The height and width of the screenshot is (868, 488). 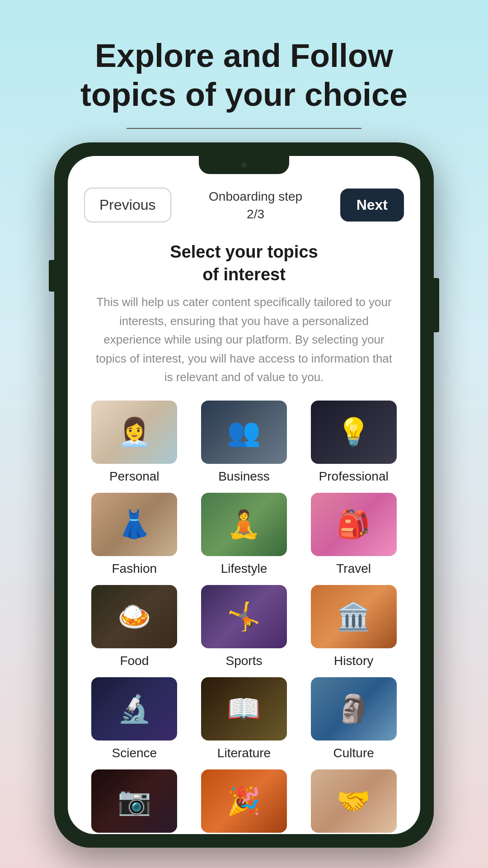 I want to click on topic-img-travel, so click(x=354, y=524).